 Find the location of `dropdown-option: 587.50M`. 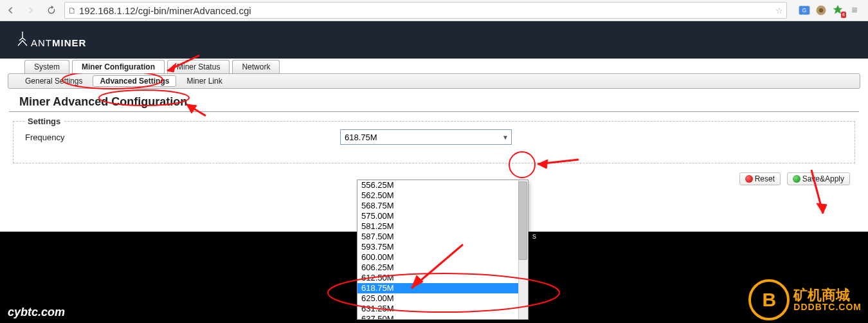

dropdown-option: 587.50M is located at coordinates (442, 237).